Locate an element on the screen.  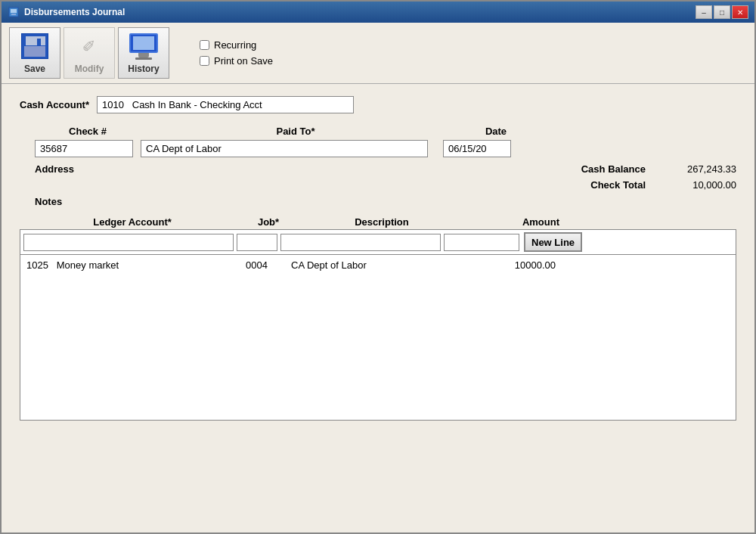
cash-account-row: Cash Account* is located at coordinates (378, 104).